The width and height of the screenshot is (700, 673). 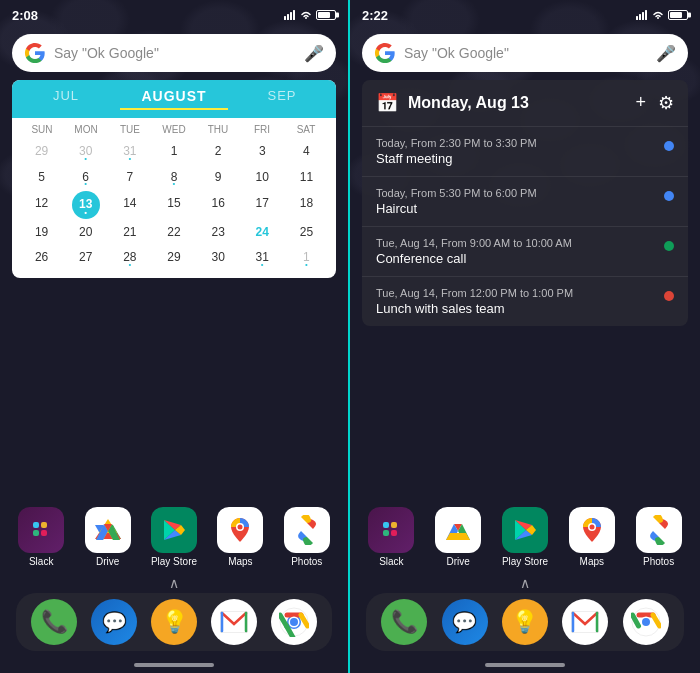 What do you see at coordinates (42, 178) in the screenshot?
I see `cal-date: 5` at bounding box center [42, 178].